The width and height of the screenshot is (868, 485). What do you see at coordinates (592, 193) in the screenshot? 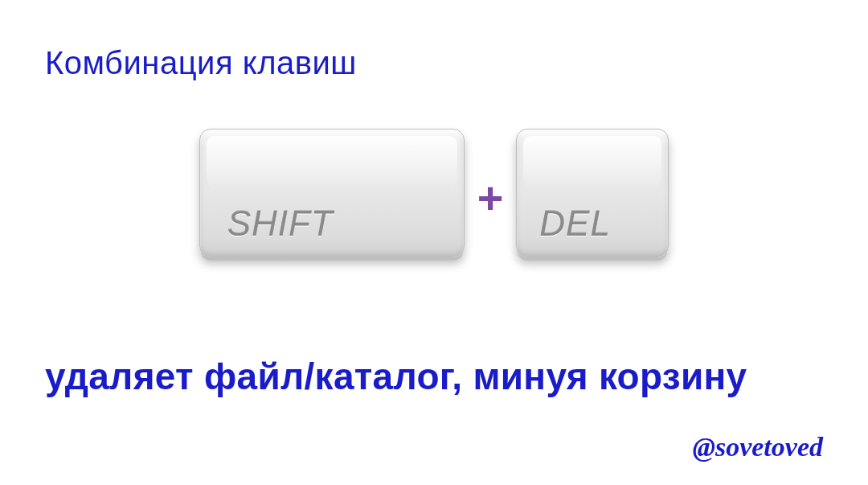
I see `del-key: DEL` at bounding box center [592, 193].